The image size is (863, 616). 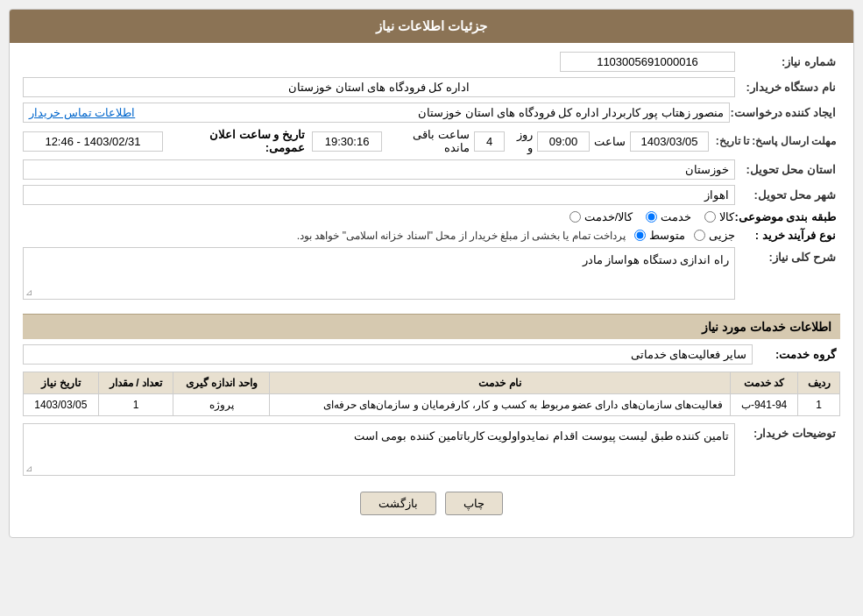 I want to click on group-row: گروه خدمت: سایر فعالیت‌های خدماتی, so click(x=431, y=354).